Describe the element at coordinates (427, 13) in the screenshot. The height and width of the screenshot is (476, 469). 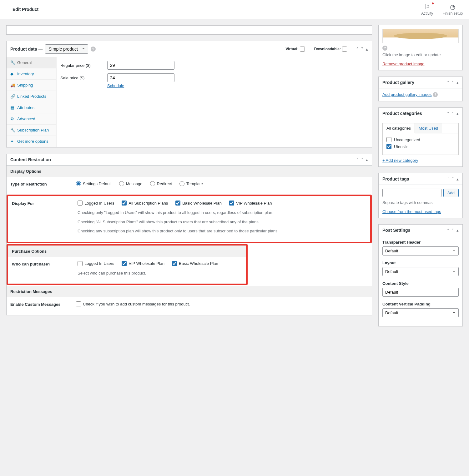
I see `activity-label: Activity` at that location.